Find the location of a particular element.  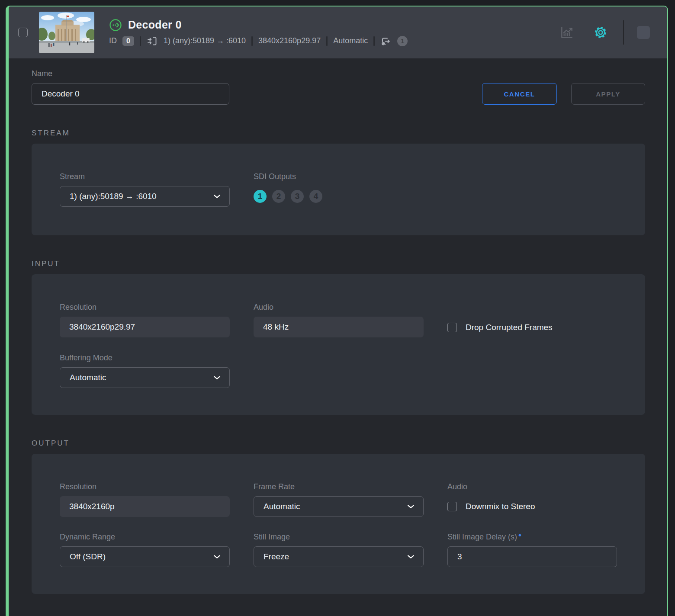

drop-corrupted-group: Drop Corrupted Frames is located at coordinates (532, 320).